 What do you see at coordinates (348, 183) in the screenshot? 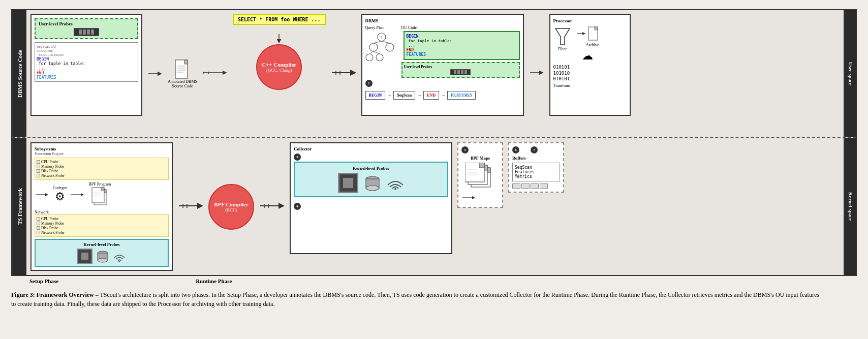
I see `cpu-inner-large` at bounding box center [348, 183].